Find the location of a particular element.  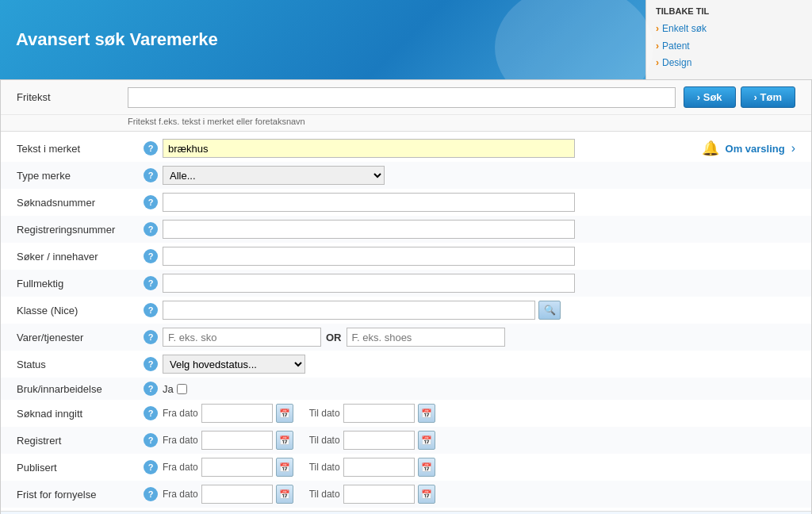

clear-button: Tøm is located at coordinates (768, 97).